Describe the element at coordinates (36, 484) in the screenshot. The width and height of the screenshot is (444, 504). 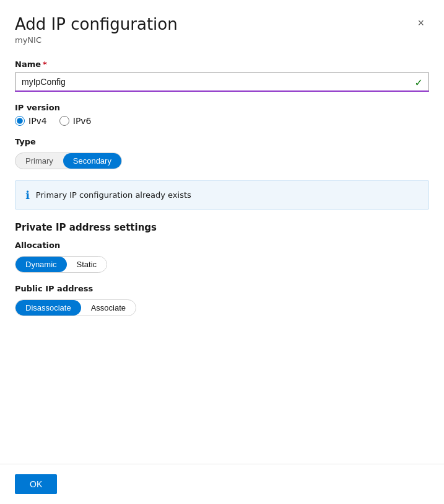
I see `ok-button: OK` at that location.